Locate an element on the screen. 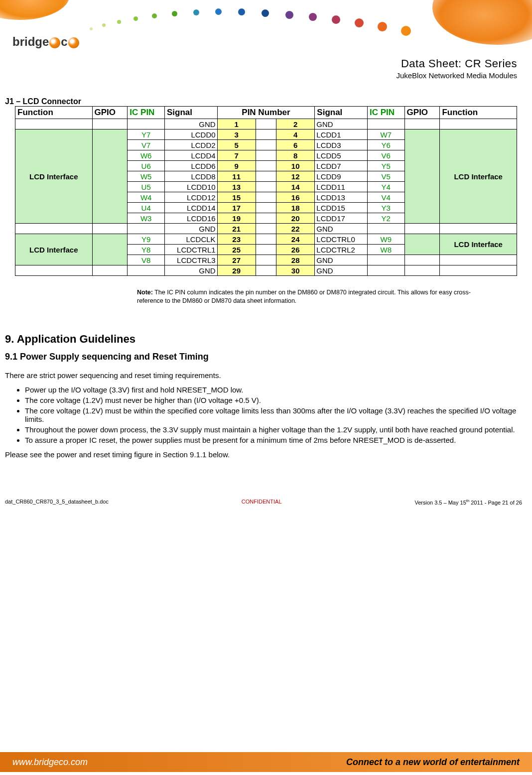  connector-section-title: J1 – LCD Connector is located at coordinates (261, 102).